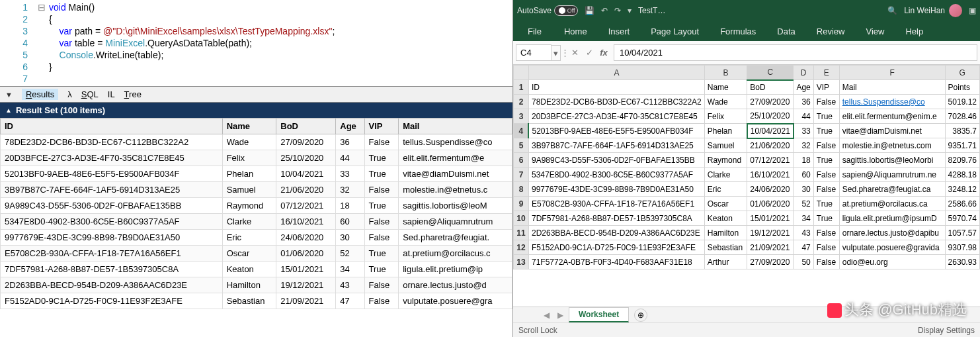  What do you see at coordinates (40, 94) in the screenshot?
I see `tab-results: RResultsesults` at bounding box center [40, 94].